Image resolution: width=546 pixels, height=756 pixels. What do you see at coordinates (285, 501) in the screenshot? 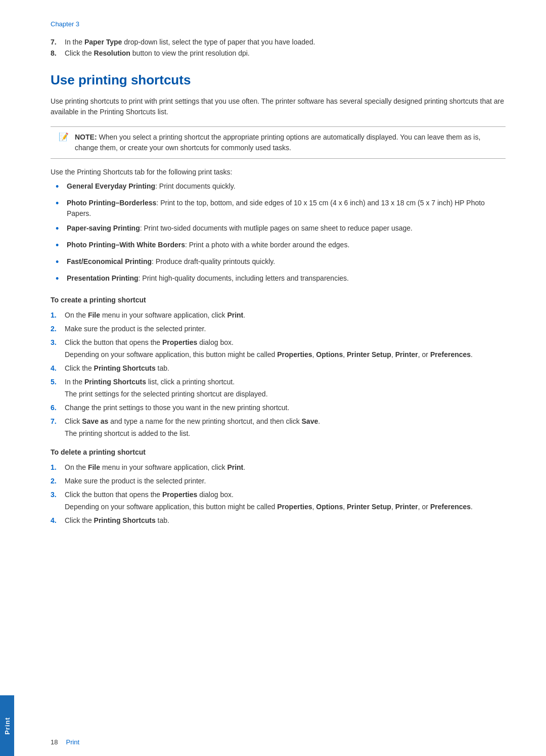
I see `delete-step-content-3: Click the button that opens the Properti…` at bounding box center [285, 501].